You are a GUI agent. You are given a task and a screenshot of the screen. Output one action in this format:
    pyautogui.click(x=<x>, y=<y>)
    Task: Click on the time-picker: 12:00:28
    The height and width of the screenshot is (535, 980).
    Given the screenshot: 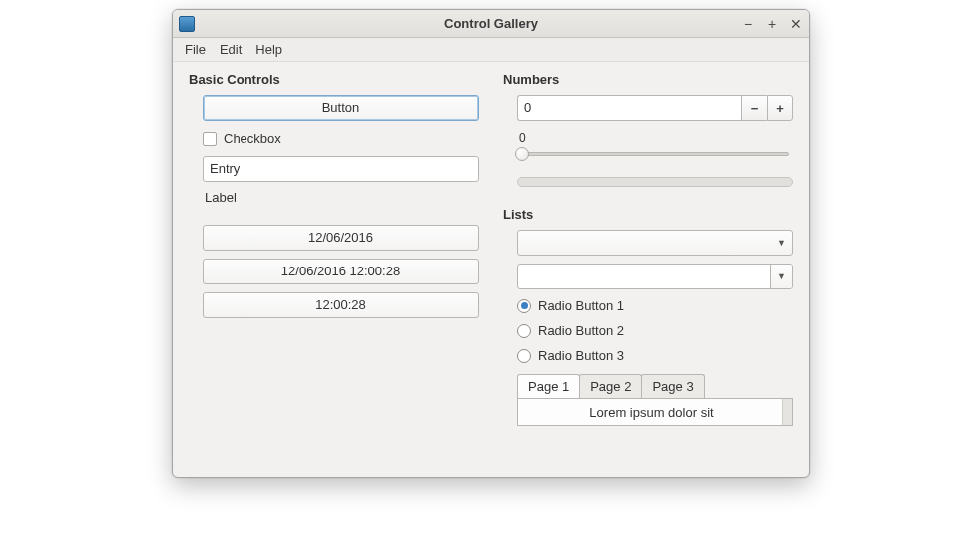 What is the action you would take?
    pyautogui.click(x=341, y=305)
    